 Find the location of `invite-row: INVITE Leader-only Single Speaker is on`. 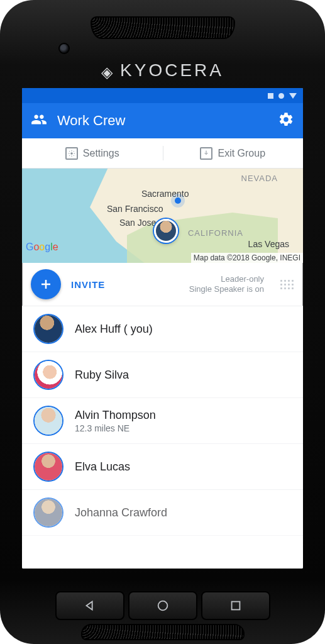

invite-row: INVITE Leader-only Single Speaker is on is located at coordinates (162, 284).